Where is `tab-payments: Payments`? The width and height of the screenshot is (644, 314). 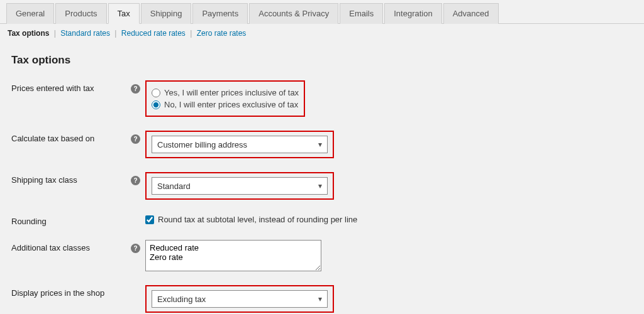
tab-payments: Payments is located at coordinates (220, 14).